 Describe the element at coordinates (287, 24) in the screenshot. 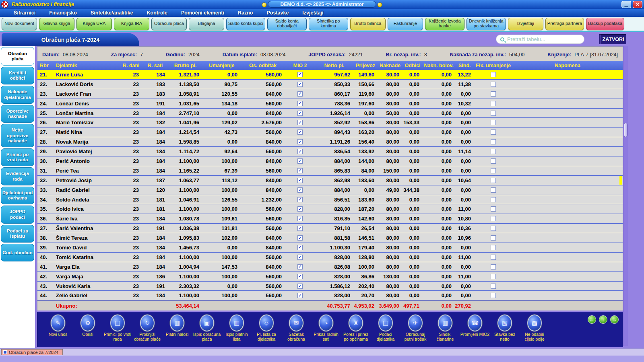

I see `saldo-konta-dobavlja-i-button: Saldo konta dobavljači` at that location.